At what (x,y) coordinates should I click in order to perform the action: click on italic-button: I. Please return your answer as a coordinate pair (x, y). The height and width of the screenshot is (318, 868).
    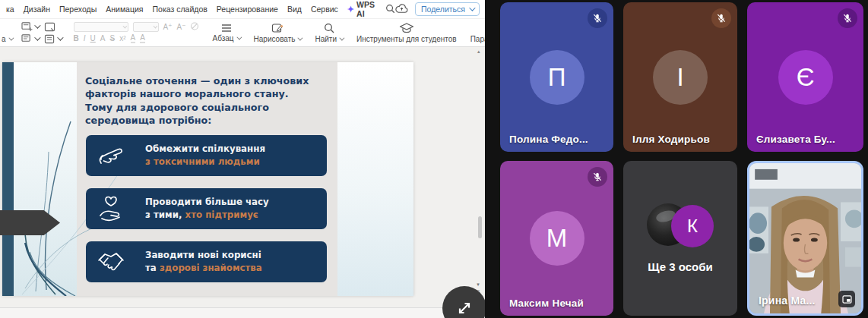
    Looking at the image, I should click on (85, 38).